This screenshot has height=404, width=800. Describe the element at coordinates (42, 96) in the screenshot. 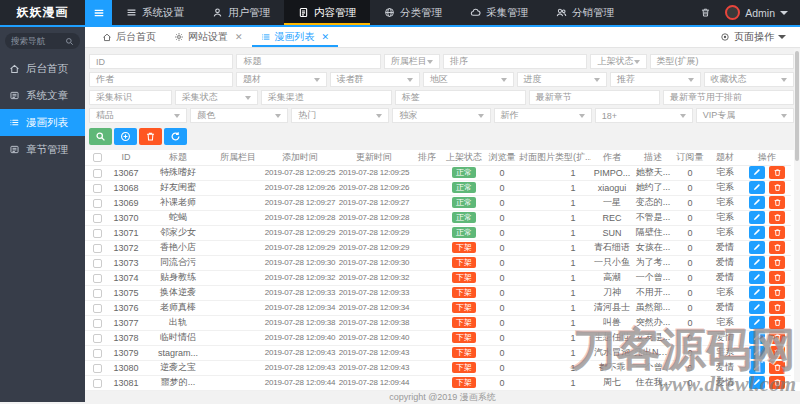

I see `sidebar-item-articles: 系统文章` at that location.